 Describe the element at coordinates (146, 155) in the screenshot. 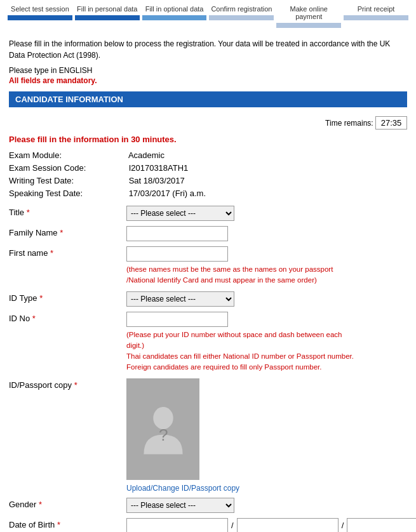

I see `exam-module-value: Academic` at that location.